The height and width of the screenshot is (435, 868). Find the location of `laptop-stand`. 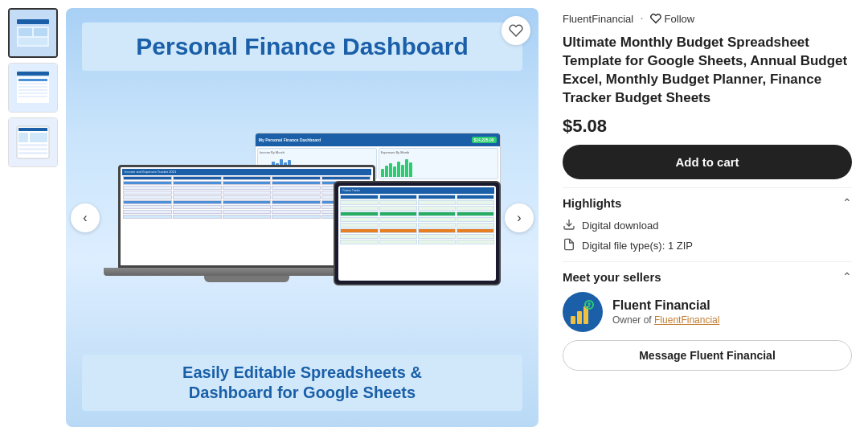

laptop-stand is located at coordinates (248, 279).